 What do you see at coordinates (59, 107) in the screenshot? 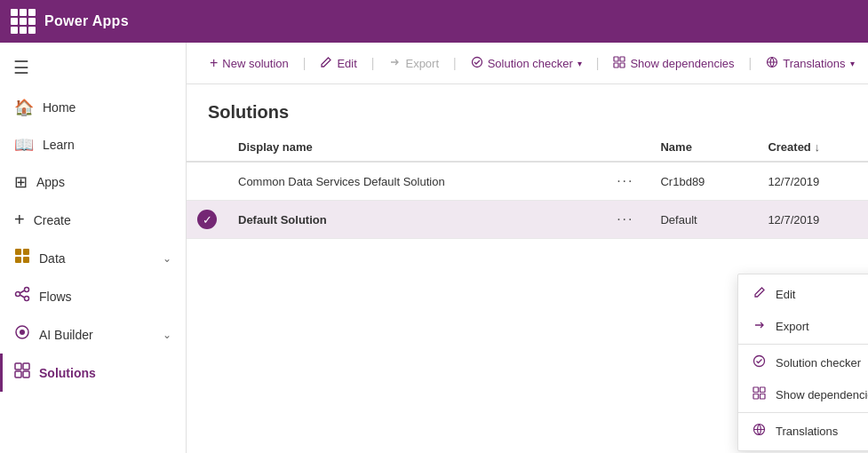
I see `sidebar-item-home-label: Home` at bounding box center [59, 107].